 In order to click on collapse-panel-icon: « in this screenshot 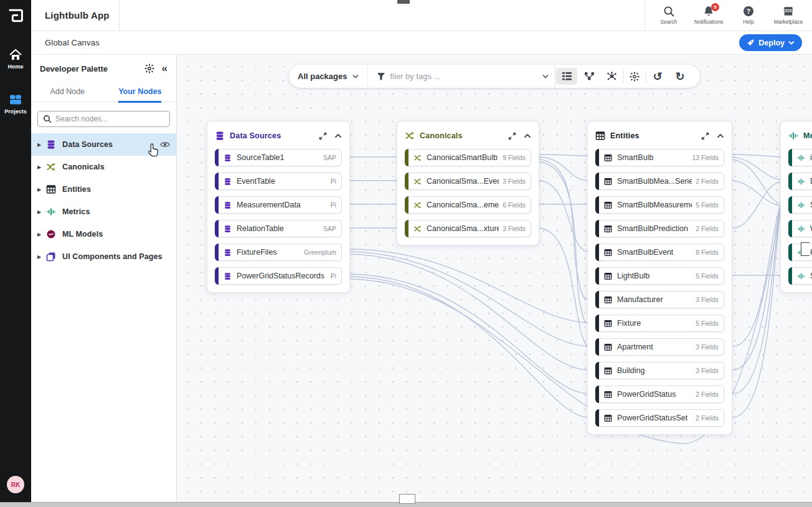, I will do `click(164, 69)`.